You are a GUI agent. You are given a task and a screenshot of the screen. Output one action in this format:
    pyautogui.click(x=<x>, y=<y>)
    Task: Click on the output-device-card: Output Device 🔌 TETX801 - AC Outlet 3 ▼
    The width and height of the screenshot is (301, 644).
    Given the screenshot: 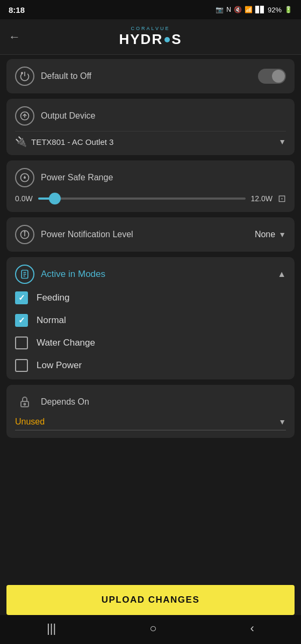 What is the action you would take?
    pyautogui.click(x=150, y=127)
    